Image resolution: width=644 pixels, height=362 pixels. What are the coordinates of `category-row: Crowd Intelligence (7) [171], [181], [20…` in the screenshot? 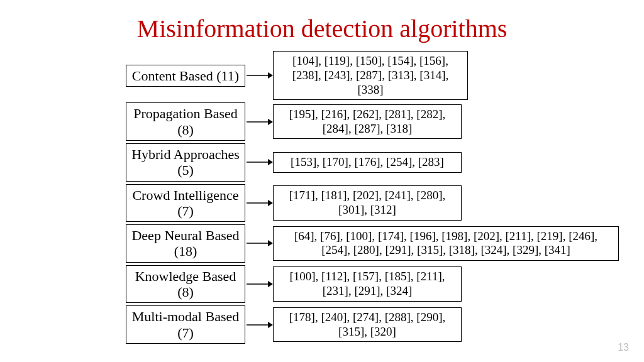 It's located at (372, 204).